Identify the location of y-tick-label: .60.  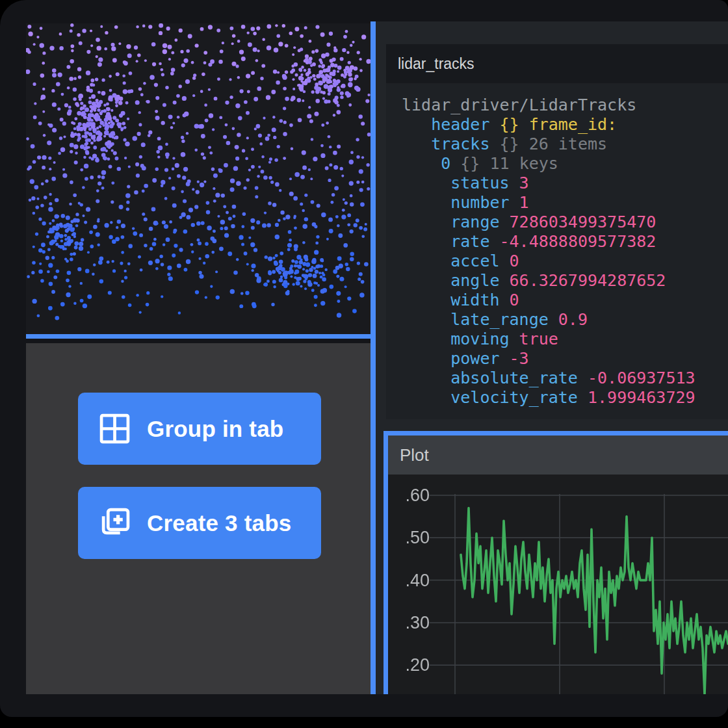
(409, 495).